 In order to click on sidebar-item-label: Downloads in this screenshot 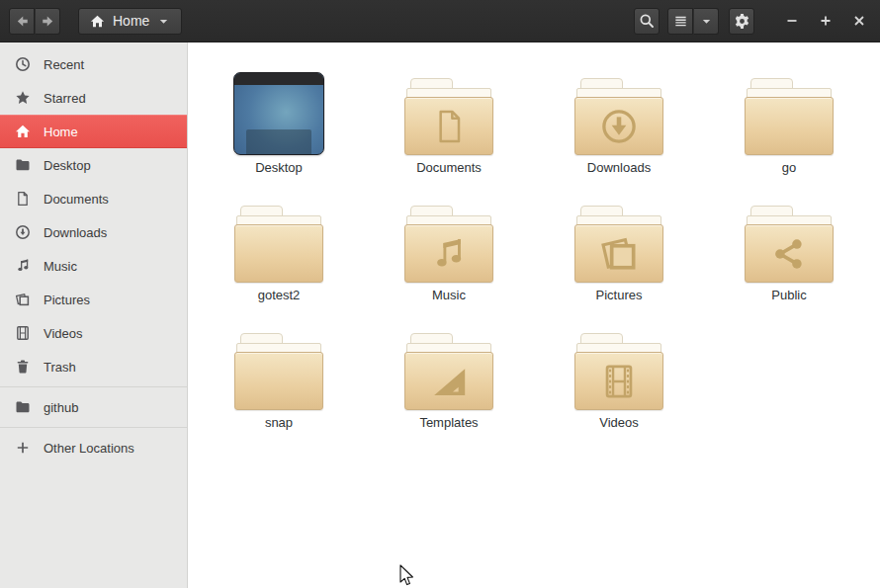, I will do `click(75, 233)`.